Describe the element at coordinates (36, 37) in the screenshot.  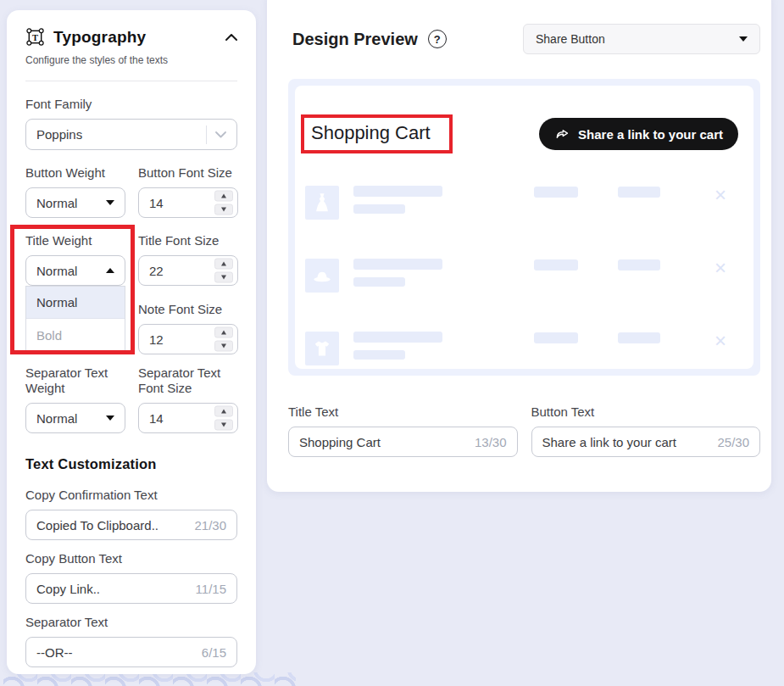
I see `svg-text: T` at that location.